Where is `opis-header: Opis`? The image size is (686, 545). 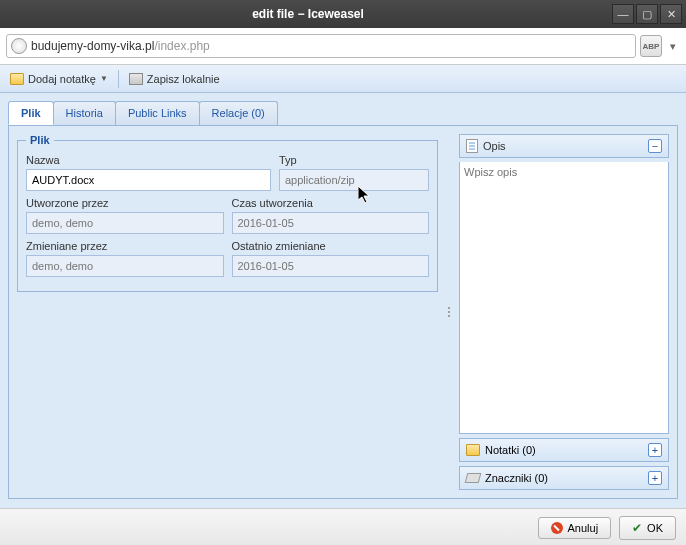
opis-header: Opis is located at coordinates (564, 146).